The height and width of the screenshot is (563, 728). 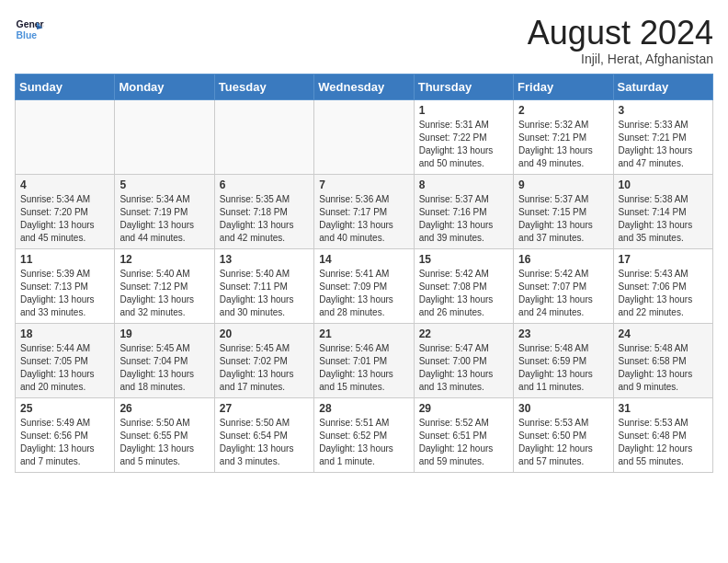 What do you see at coordinates (664, 293) in the screenshot?
I see `day-info: Sunrise: 5:43 AM Sunset: 7:06 PM Dayligh…` at bounding box center [664, 293].